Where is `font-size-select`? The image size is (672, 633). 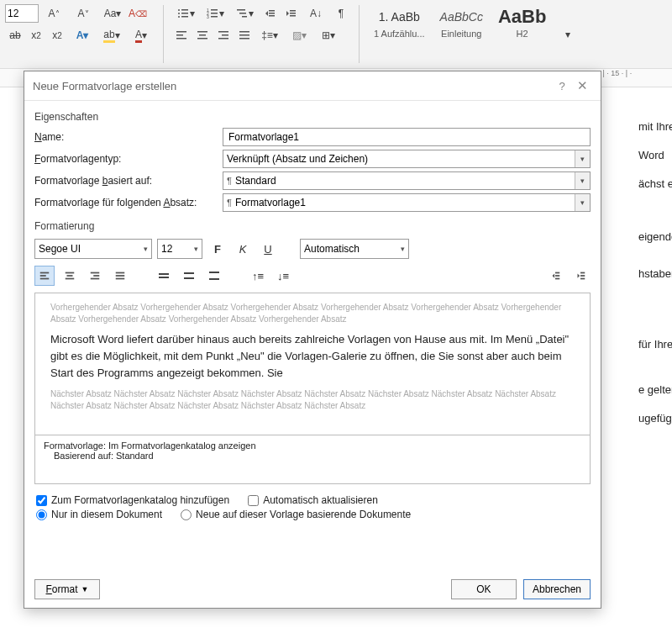
font-size-select is located at coordinates (22, 13).